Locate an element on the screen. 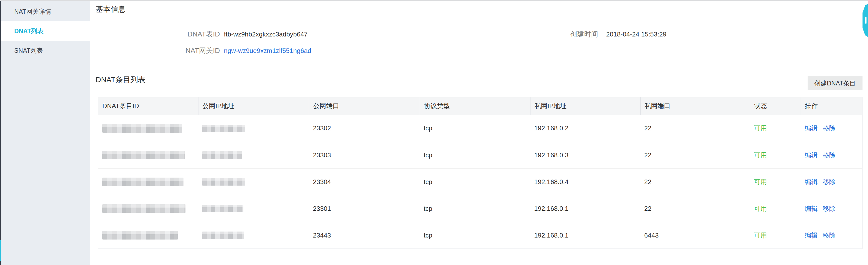 This screenshot has height=265, width=868. basic-info-title: 基本信息 is located at coordinates (111, 9).